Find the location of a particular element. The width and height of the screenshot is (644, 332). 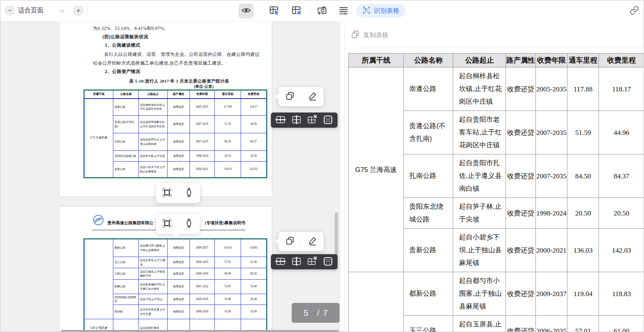

pdf-table-1: 所属干线公路名称公路起止路产属性收费年限通车里程收费里程G75 兰海高速崇遵公路… is located at coordinates (176, 134).